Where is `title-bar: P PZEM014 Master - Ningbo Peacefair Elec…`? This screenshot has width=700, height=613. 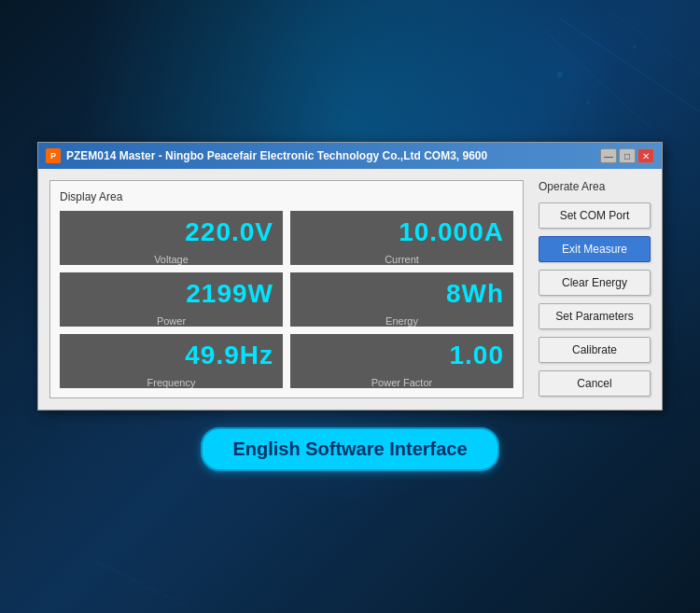
title-bar: P PZEM014 Master - Ningbo Peacefair Elec… is located at coordinates (350, 156).